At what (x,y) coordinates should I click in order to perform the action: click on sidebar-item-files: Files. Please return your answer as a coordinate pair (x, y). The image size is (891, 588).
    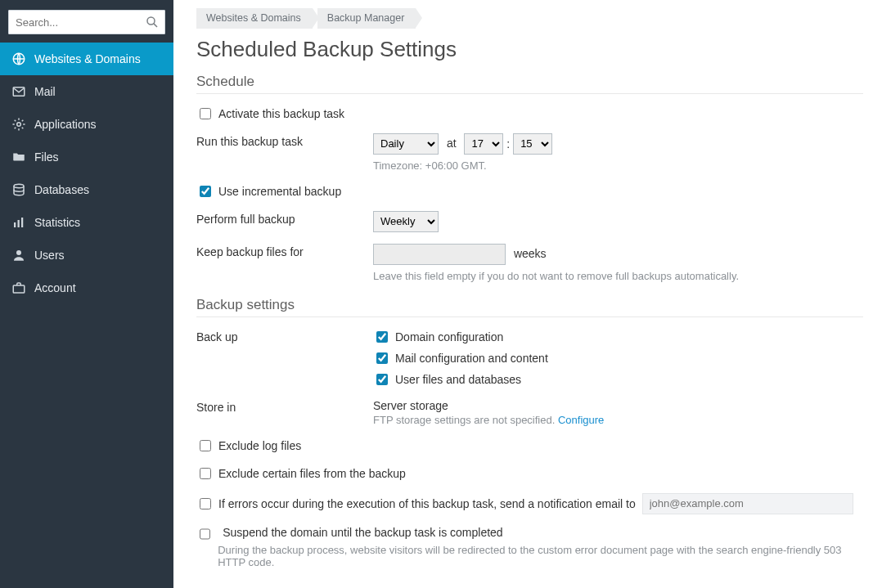
    Looking at the image, I should click on (87, 157).